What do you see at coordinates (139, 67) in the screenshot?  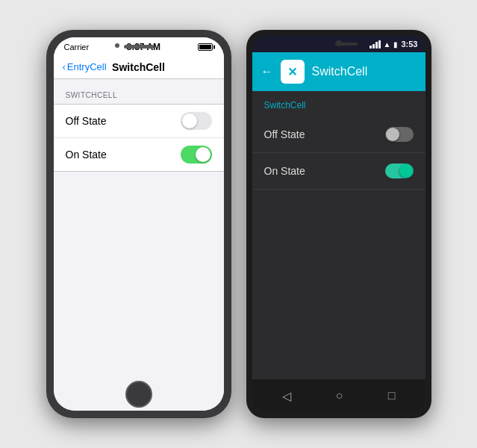 I see `ios-nav-title: SwitchCell` at bounding box center [139, 67].